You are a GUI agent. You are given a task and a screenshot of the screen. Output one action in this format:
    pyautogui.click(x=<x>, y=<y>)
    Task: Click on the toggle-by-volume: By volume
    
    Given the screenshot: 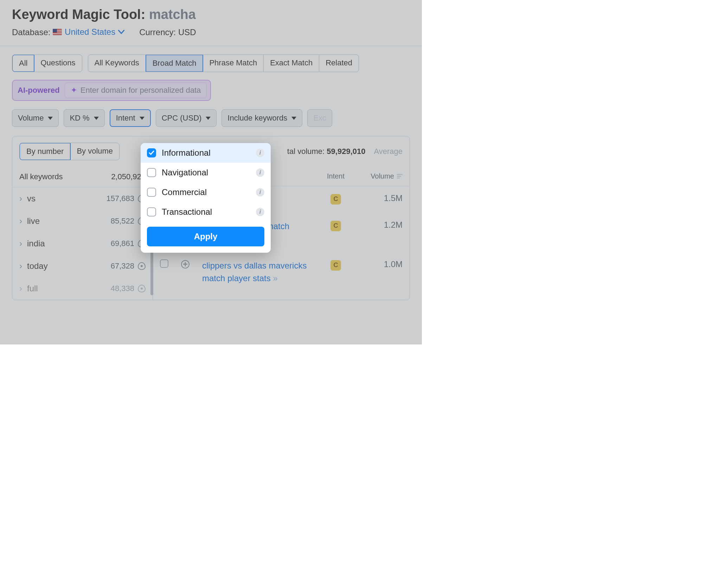 What is the action you would take?
    pyautogui.click(x=95, y=151)
    